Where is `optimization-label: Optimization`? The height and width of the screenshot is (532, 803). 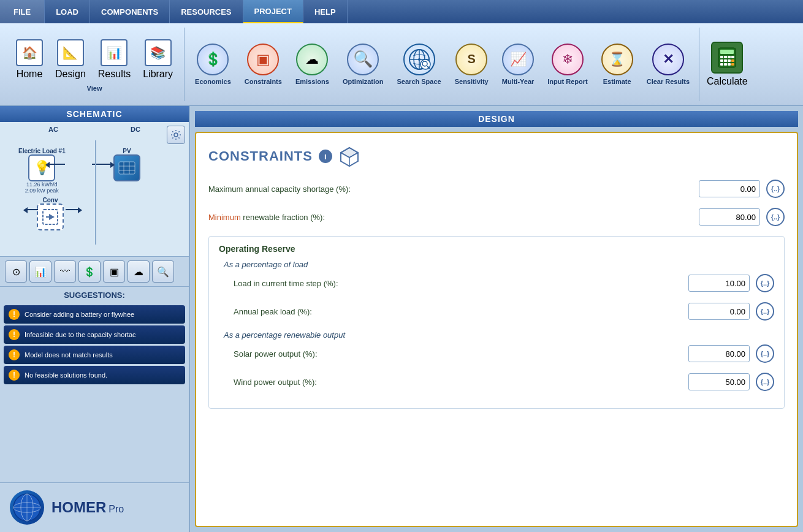
optimization-label: Optimization is located at coordinates (363, 82).